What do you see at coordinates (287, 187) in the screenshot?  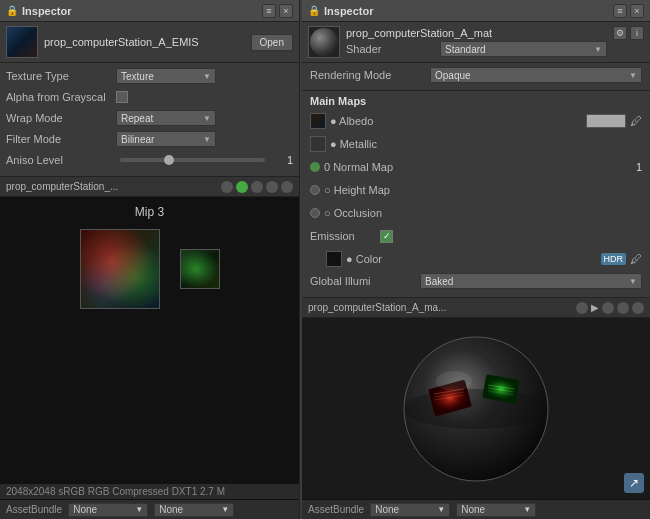 I see `left-preview-dot5` at bounding box center [287, 187].